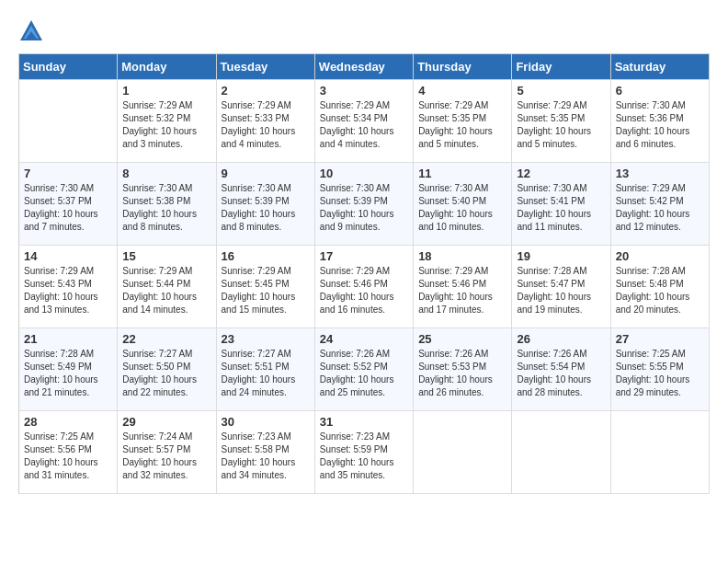  I want to click on day-info: Sunrise: 7:29 AM Sunset: 5:35 PM Dayligh…, so click(561, 125).